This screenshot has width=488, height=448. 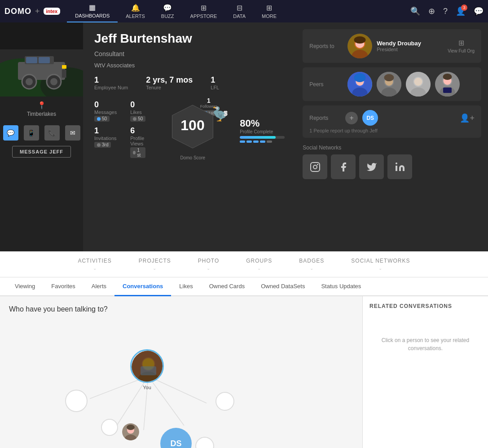 I want to click on reports-to-label: Reports to, so click(x=325, y=46).